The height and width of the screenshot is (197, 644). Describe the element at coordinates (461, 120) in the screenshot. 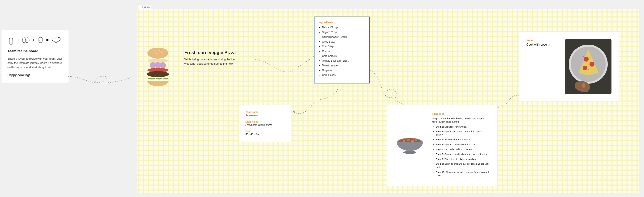

I see `process-step: Step 1: Kneed maida, baking powder, salt…` at that location.